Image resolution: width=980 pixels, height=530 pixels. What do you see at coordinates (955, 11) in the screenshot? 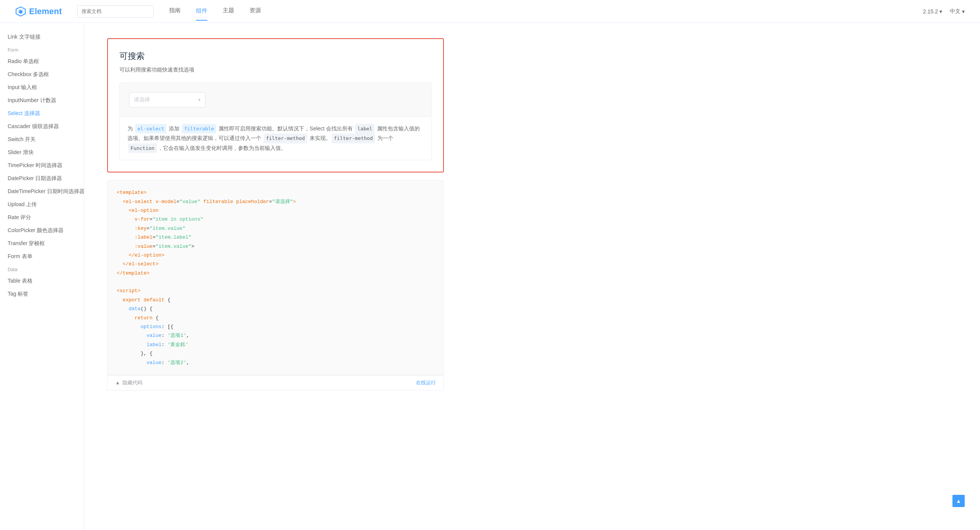
I see `lang-text: 中文` at bounding box center [955, 11].